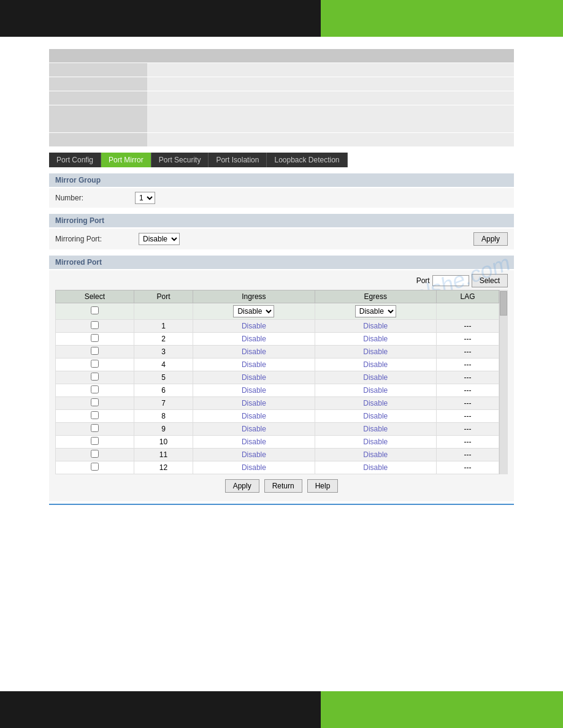  What do you see at coordinates (423, 281) in the screenshot?
I see `port-search-label: Port` at bounding box center [423, 281].